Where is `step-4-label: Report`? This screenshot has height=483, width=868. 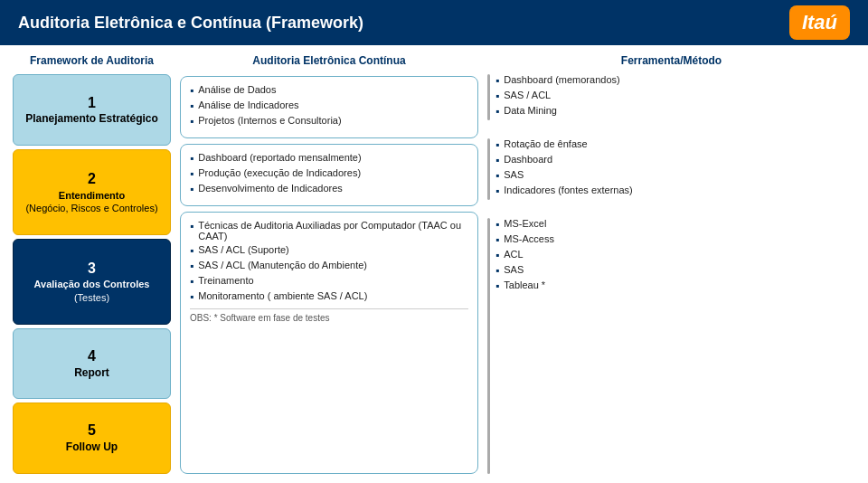
step-4-label: Report is located at coordinates (92, 374).